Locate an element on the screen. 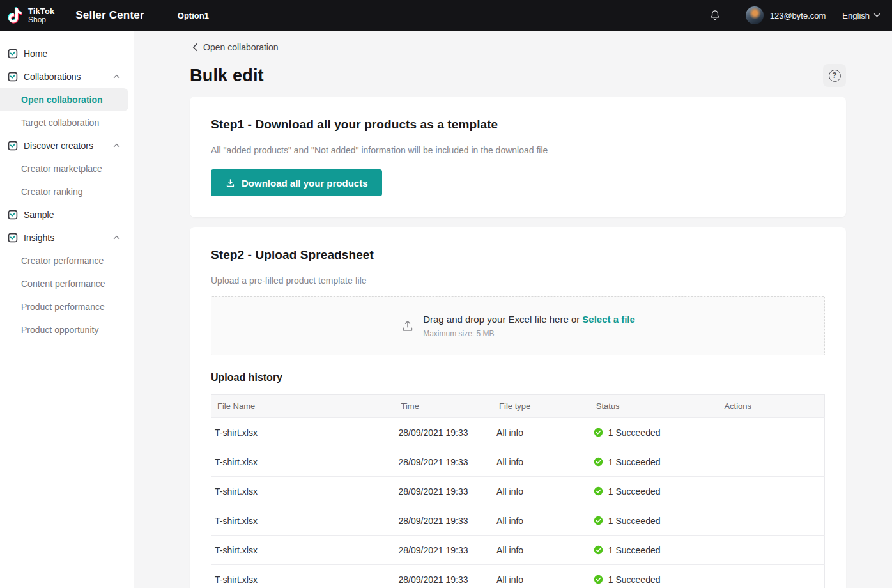 Image resolution: width=892 pixels, height=588 pixels. sidebar-item-home: Home is located at coordinates (67, 54).